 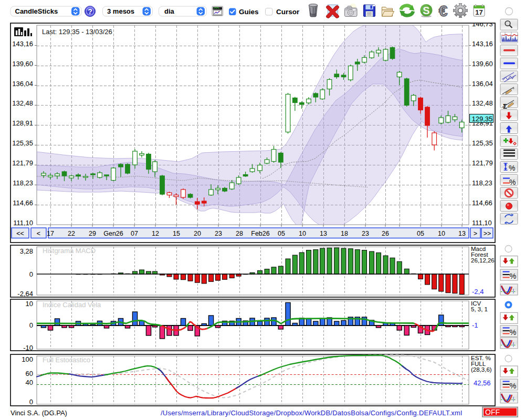 What do you see at coordinates (476, 303) in the screenshot?
I see `svg-text: ICV` at bounding box center [476, 303].